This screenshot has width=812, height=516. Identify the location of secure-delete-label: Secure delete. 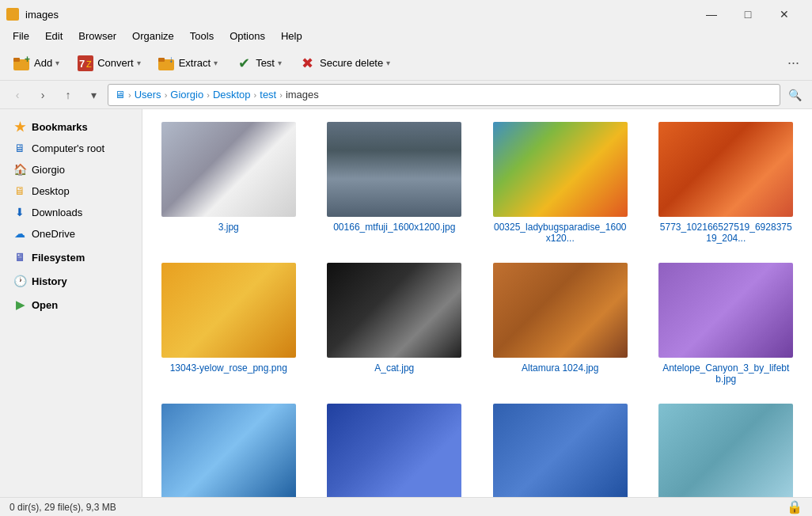
(351, 63).